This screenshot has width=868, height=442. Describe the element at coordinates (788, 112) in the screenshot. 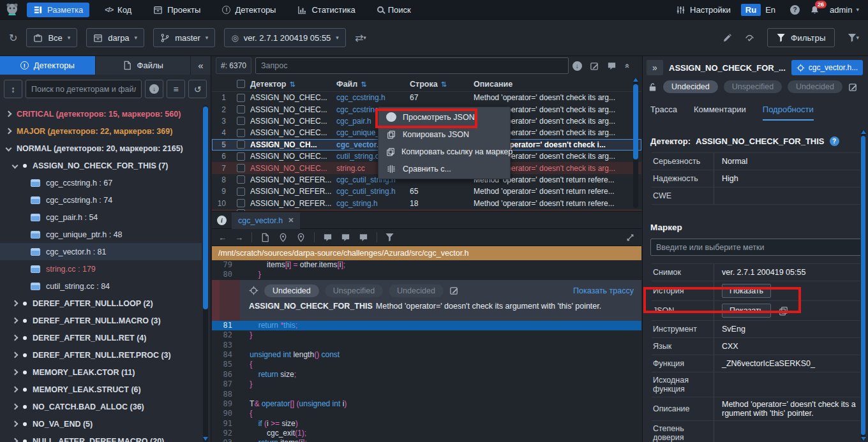

I see `tab-details: Подробности` at that location.